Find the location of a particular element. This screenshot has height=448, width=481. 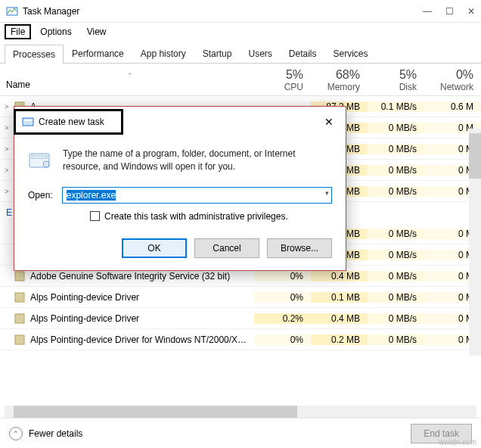

column-cpu: 5% CPU is located at coordinates (283, 80).